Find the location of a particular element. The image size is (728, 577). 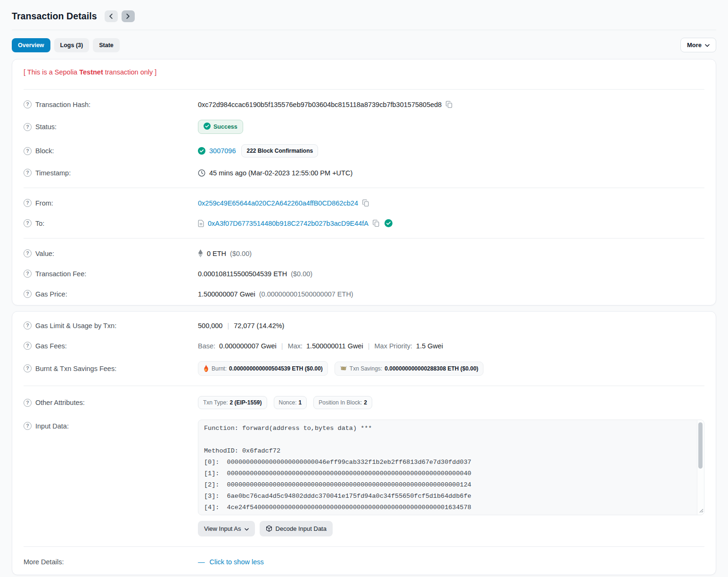

txn-type-badge: Txn Type: 2 (EIP-1559) is located at coordinates (233, 403).